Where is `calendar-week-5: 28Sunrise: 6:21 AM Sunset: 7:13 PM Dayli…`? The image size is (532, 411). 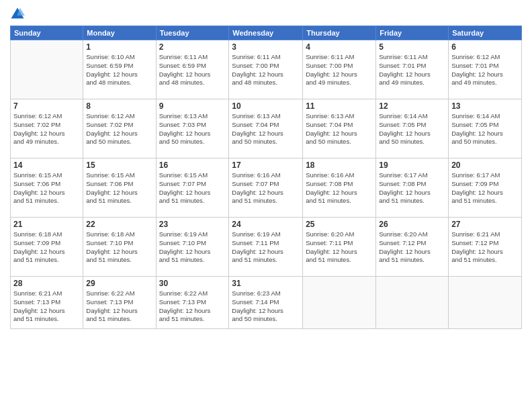
calendar-week-5: 28Sunrise: 6:21 AM Sunset: 7:13 PM Dayli… is located at coordinates (266, 303).